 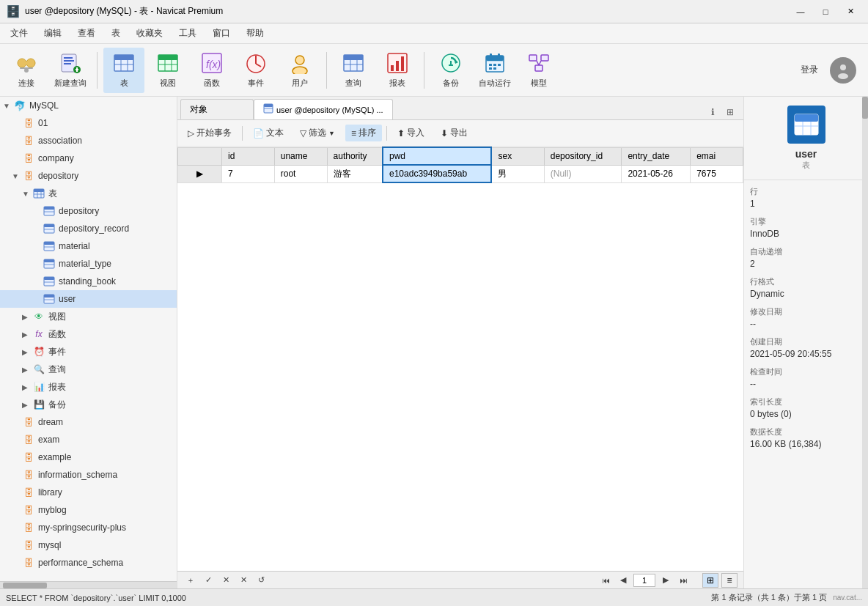 What do you see at coordinates (43, 123) in the screenshot?
I see `sidebar-item-label: 01` at bounding box center [43, 123].